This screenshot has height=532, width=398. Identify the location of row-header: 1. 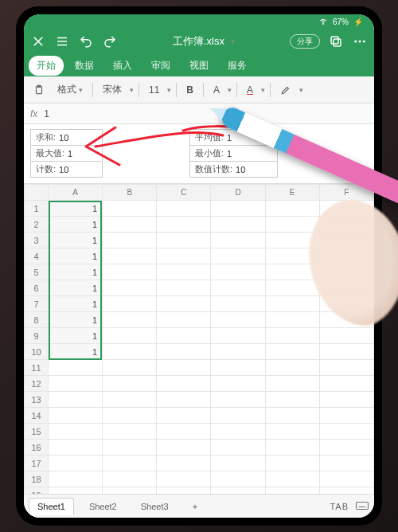
(37, 209).